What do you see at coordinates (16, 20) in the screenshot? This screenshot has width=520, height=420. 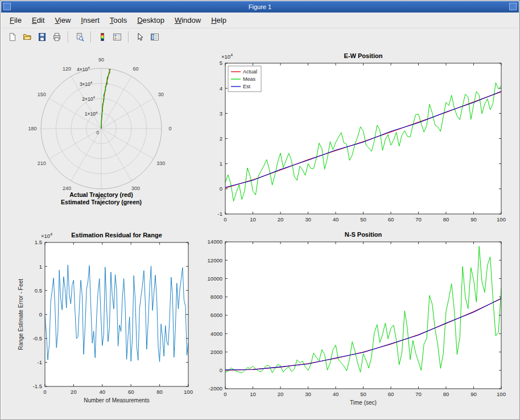 I see `menu-file: File` at bounding box center [16, 20].